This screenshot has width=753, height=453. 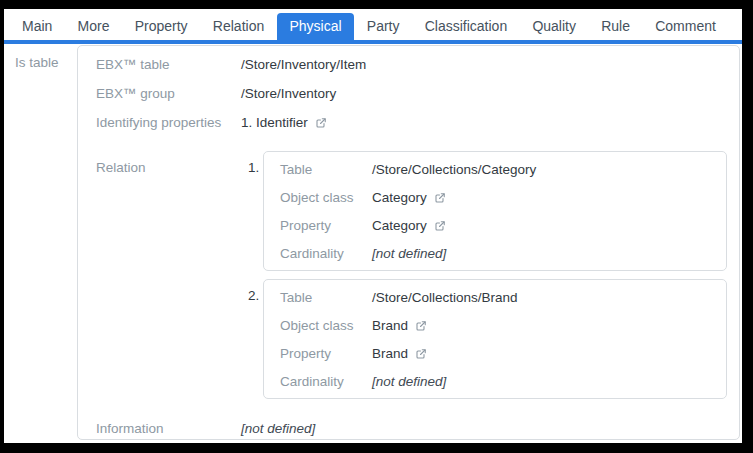 What do you see at coordinates (252, 163) in the screenshot?
I see `relation-index: 1.` at bounding box center [252, 163].